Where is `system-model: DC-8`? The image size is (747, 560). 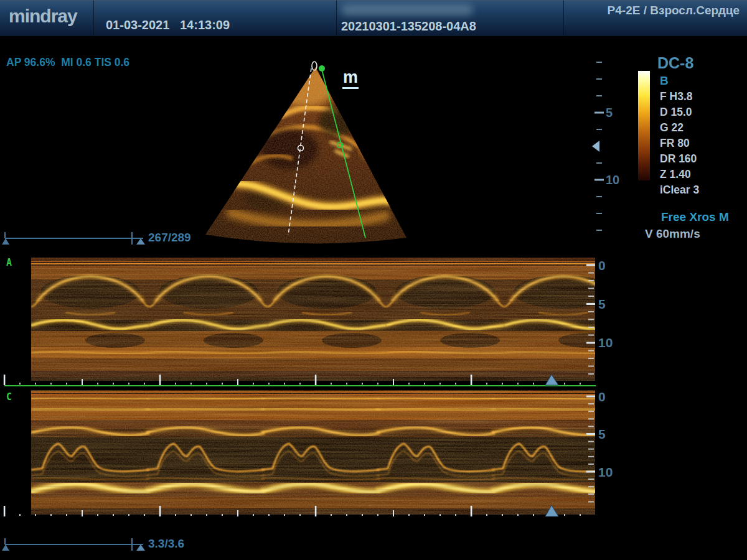 system-model: DC-8 is located at coordinates (675, 63).